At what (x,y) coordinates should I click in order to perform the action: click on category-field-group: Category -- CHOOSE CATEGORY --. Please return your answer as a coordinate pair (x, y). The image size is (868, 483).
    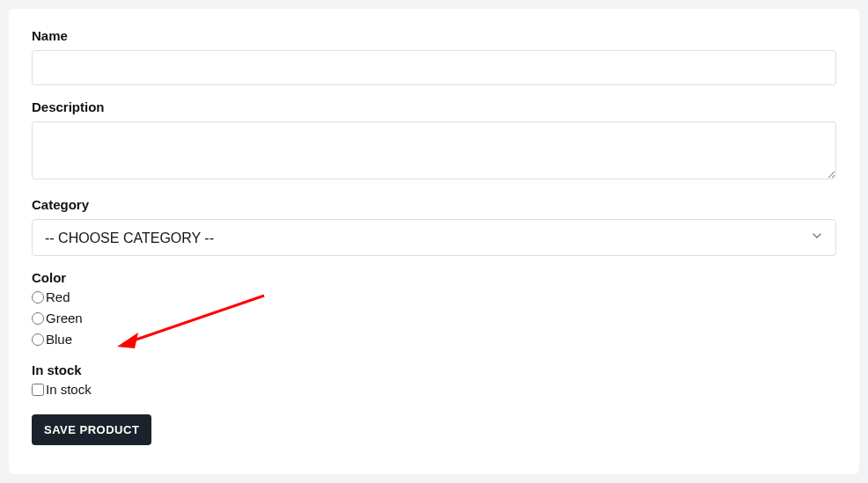
    Looking at the image, I should click on (434, 227).